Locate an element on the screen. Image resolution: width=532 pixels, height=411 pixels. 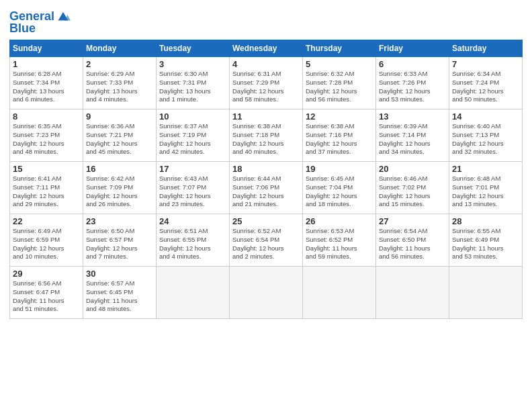
day-number: 28 is located at coordinates (486, 222).